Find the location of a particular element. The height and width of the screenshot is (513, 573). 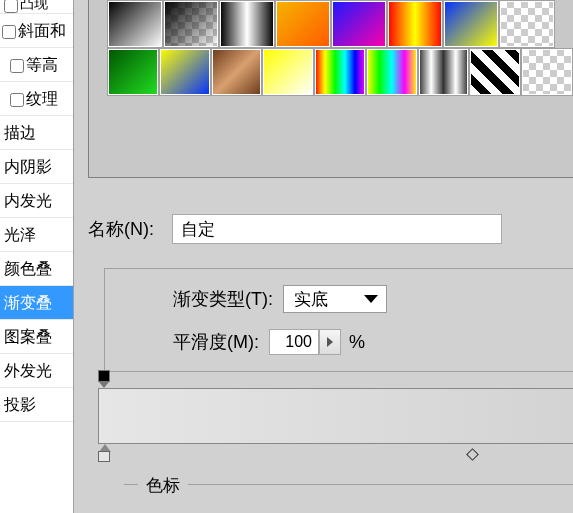

sidebar-item: 纹理 is located at coordinates (36, 99).